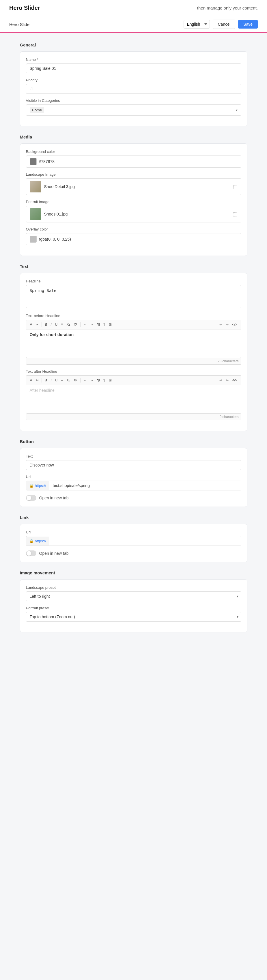 The height and width of the screenshot is (980, 267). I want to click on portrait-preset-select-wrap: Top to bottom (Zoom out) Bottom to top (…, so click(134, 617).